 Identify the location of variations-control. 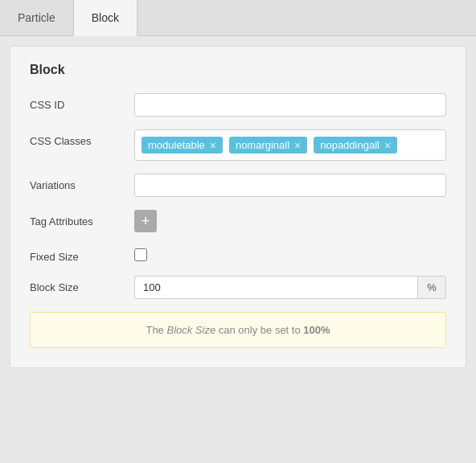
(290, 185).